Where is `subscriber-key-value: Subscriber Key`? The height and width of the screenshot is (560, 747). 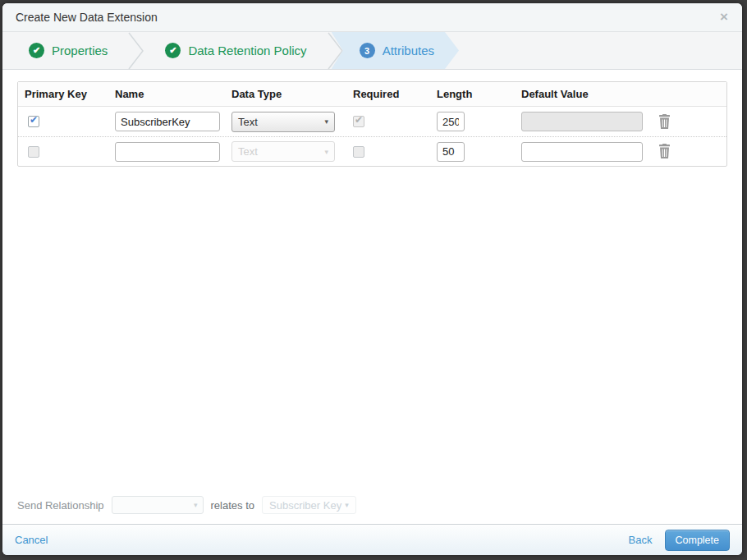 subscriber-key-value: Subscriber Key is located at coordinates (305, 506).